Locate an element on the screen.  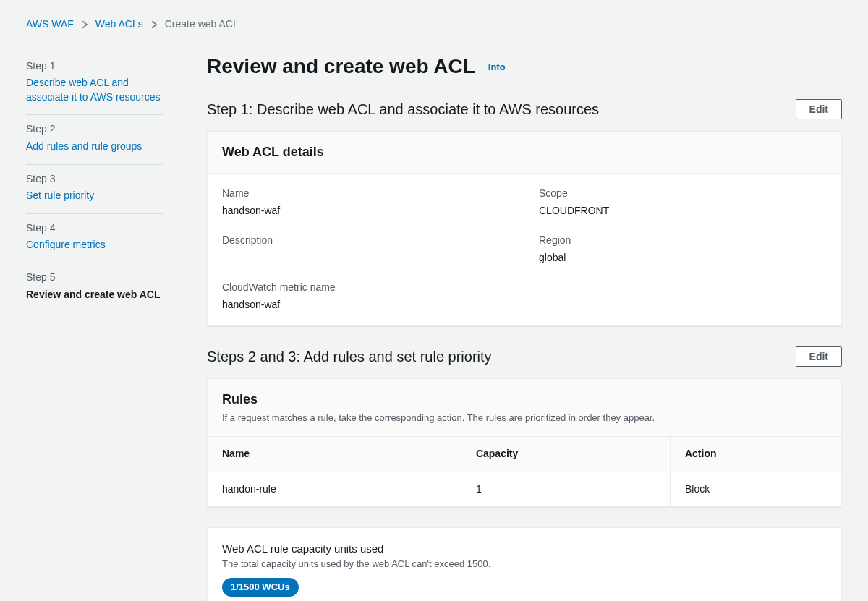
col-action: Action is located at coordinates (755, 454).